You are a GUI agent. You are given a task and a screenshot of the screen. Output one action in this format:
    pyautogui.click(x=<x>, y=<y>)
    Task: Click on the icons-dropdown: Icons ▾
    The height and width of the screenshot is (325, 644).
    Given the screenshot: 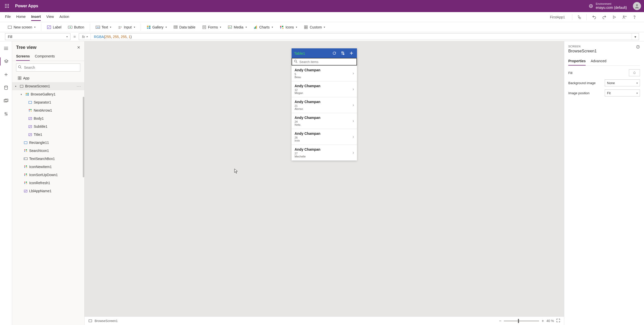 What is the action you would take?
    pyautogui.click(x=288, y=27)
    